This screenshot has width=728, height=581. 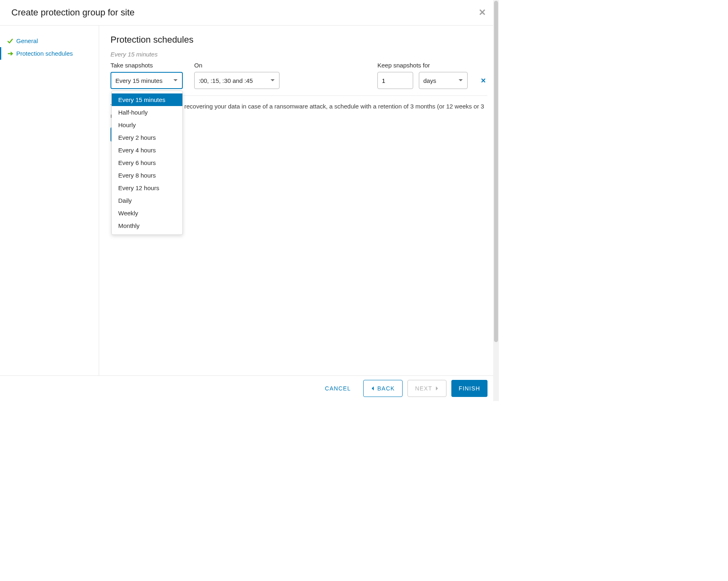 What do you see at coordinates (395, 80) in the screenshot?
I see `keep-value-field` at bounding box center [395, 80].